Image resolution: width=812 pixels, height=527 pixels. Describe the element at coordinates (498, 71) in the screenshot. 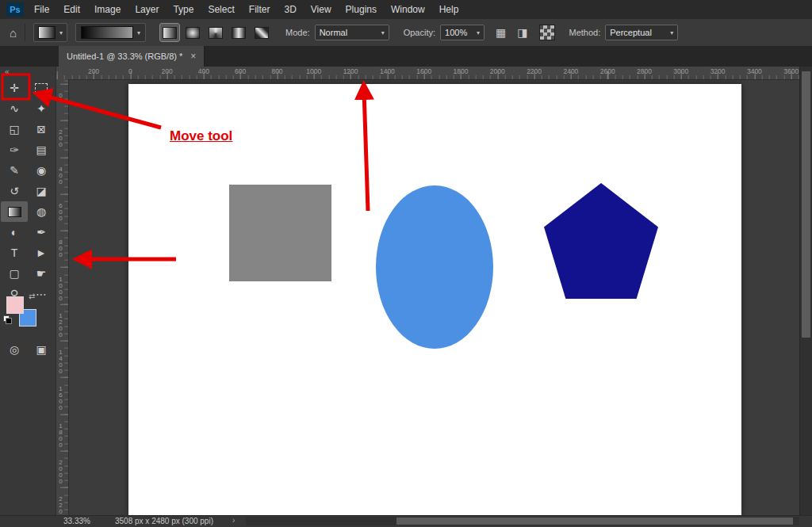

I see `ruler-h-label: 2000` at that location.